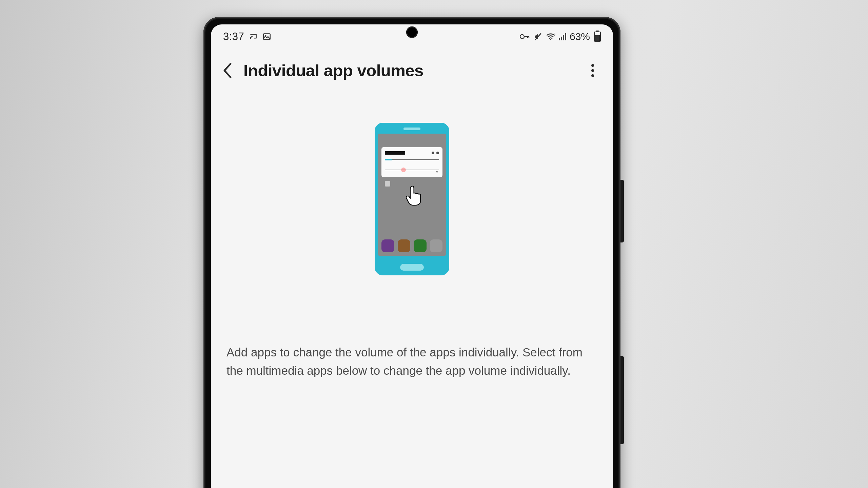 This screenshot has width=868, height=488. Describe the element at coordinates (593, 71) in the screenshot. I see `overflow-menu-button` at that location.